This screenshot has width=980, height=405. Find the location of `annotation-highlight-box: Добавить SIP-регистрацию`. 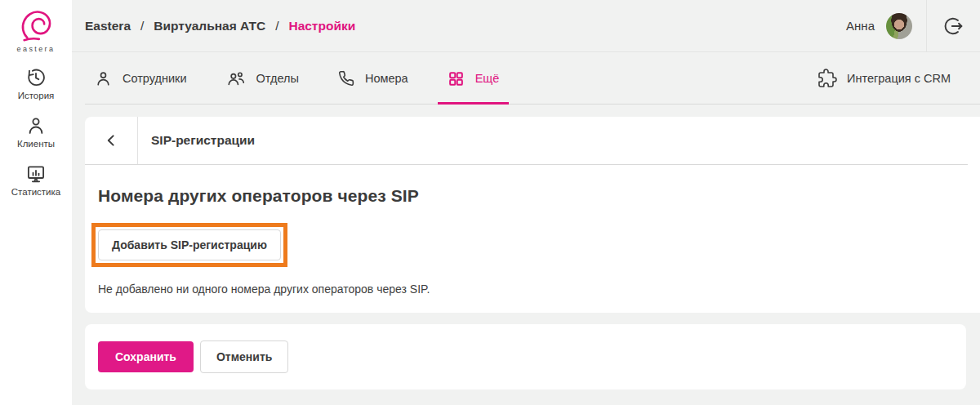

annotation-highlight-box: Добавить SIP-регистрацию is located at coordinates (189, 245).